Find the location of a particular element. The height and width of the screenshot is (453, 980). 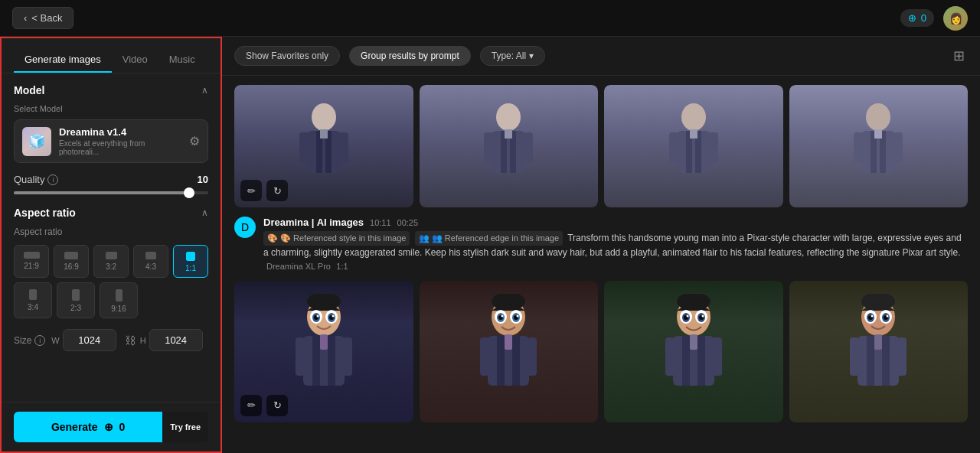

refresh-btn-pixar-1: ↻ is located at coordinates (277, 406).